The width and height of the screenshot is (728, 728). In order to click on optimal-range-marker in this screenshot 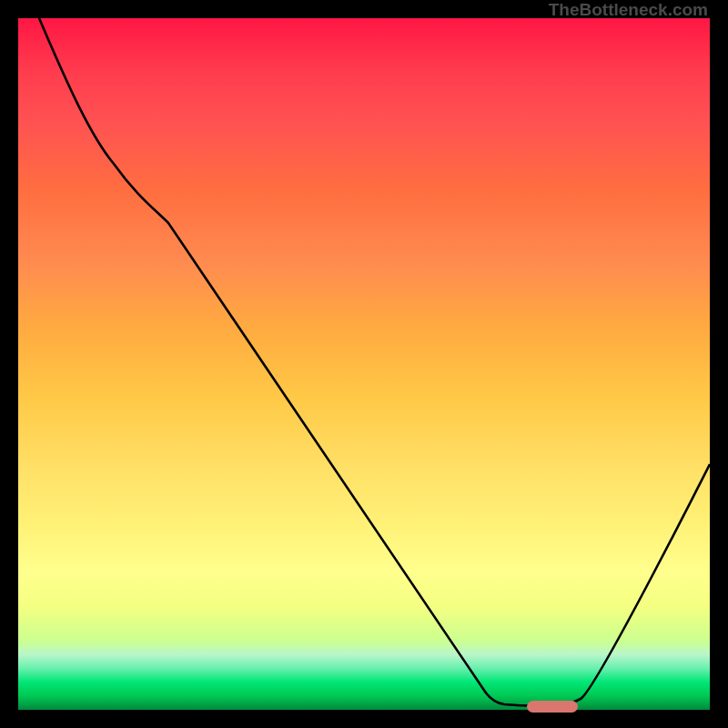, I will do `click(552, 706)`.